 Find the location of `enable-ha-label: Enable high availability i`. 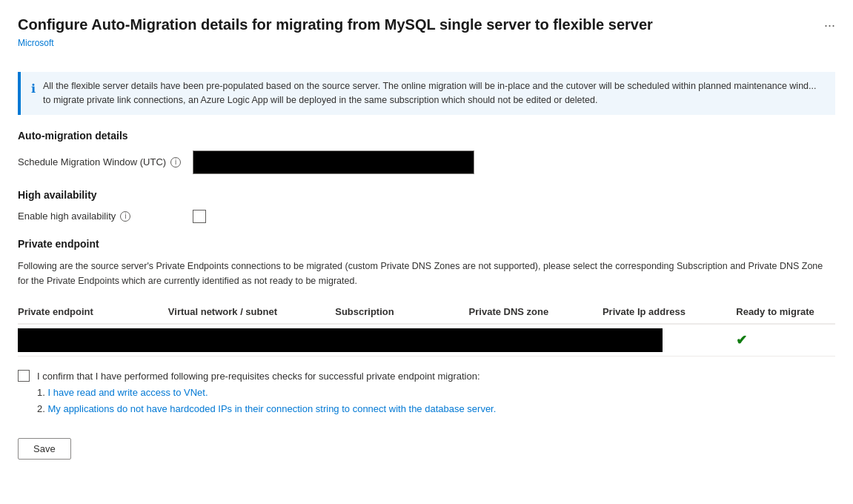

enable-ha-label: Enable high availability i is located at coordinates (99, 216).